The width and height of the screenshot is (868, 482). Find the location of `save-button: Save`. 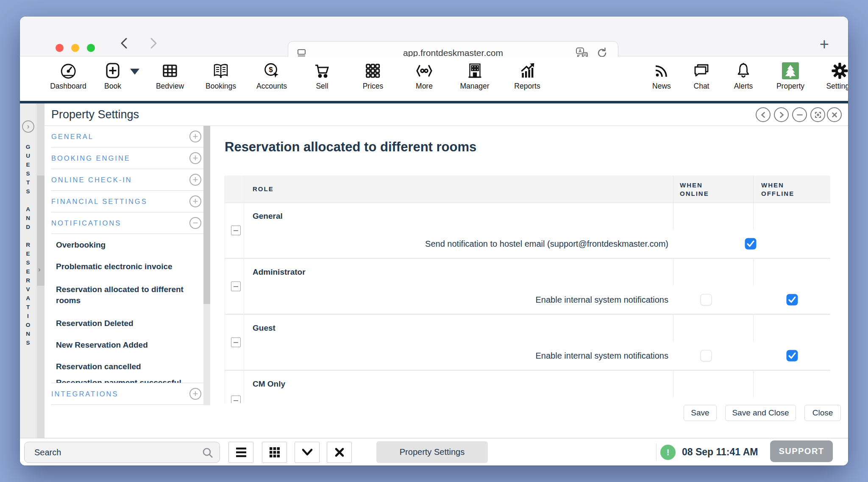

save-button: Save is located at coordinates (700, 413).